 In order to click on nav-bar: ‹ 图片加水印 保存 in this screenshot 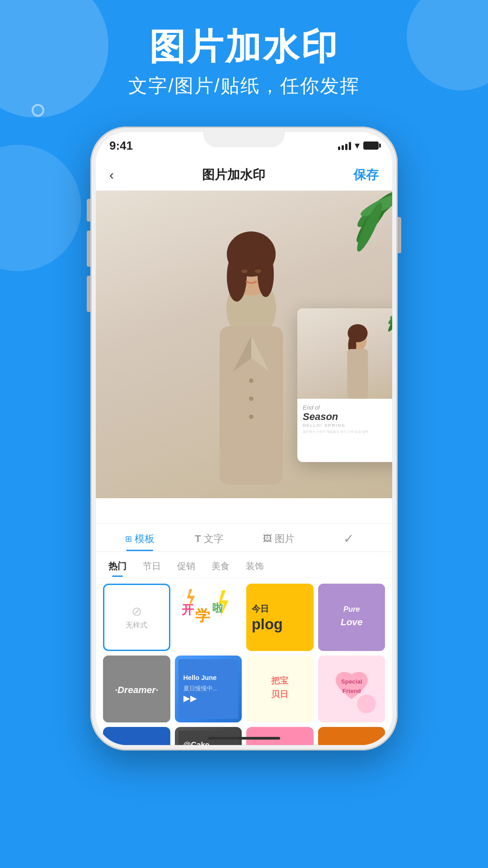, I will do `click(244, 175)`.